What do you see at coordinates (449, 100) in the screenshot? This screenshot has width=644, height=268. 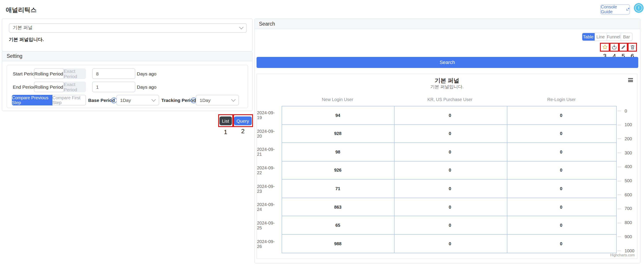 I see `table-header-row: New Login User KR, US Purchase User Re-L…` at bounding box center [449, 100].